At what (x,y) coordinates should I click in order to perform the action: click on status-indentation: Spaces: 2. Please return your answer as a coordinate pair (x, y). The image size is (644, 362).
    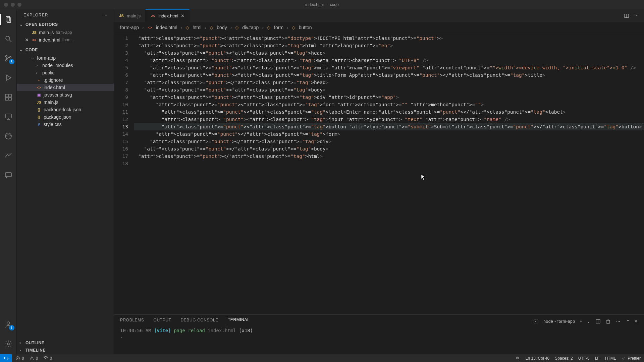
    Looking at the image, I should click on (564, 358).